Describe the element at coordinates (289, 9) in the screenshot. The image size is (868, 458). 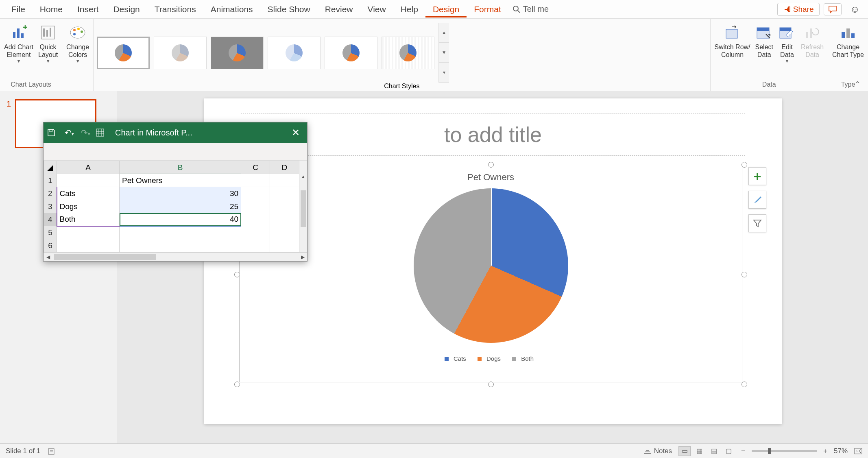
I see `menu-slideshow: Slide Show` at that location.